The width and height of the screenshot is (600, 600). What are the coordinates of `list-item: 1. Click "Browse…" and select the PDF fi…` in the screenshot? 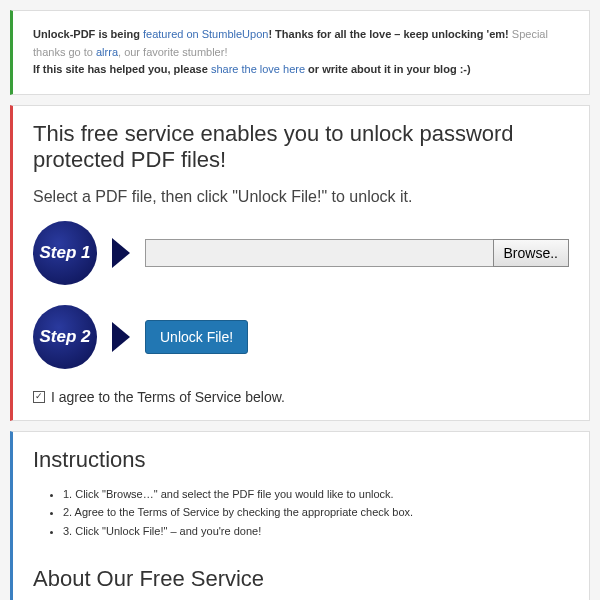 It's located at (316, 494).